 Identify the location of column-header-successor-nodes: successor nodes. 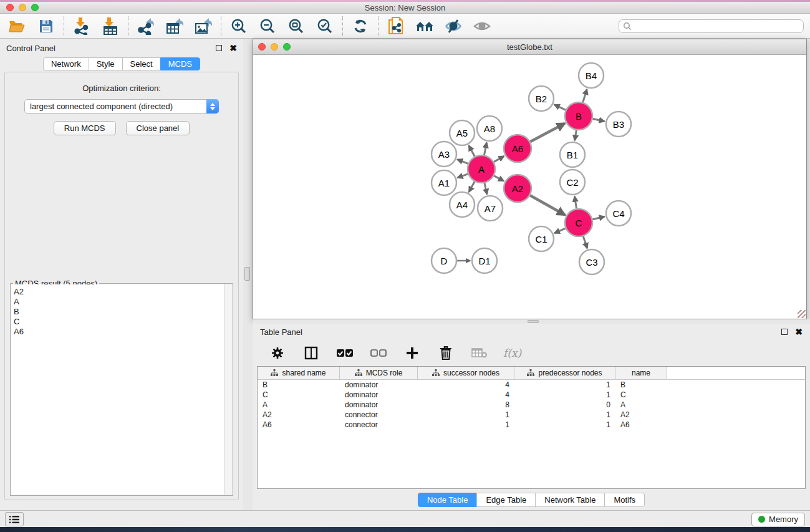
(466, 373).